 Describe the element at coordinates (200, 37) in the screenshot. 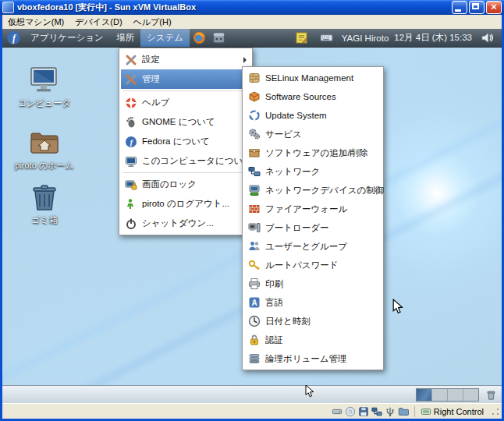

I see `firefox-launcher-icon` at that location.